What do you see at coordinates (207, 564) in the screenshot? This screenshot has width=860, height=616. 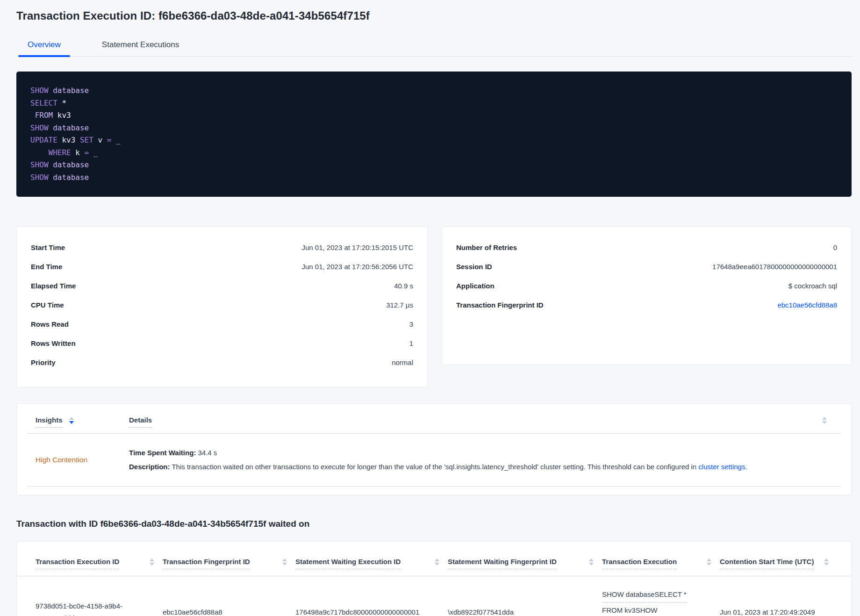 I see `column-header-label: Transaction Fingerprint ID` at bounding box center [207, 564].